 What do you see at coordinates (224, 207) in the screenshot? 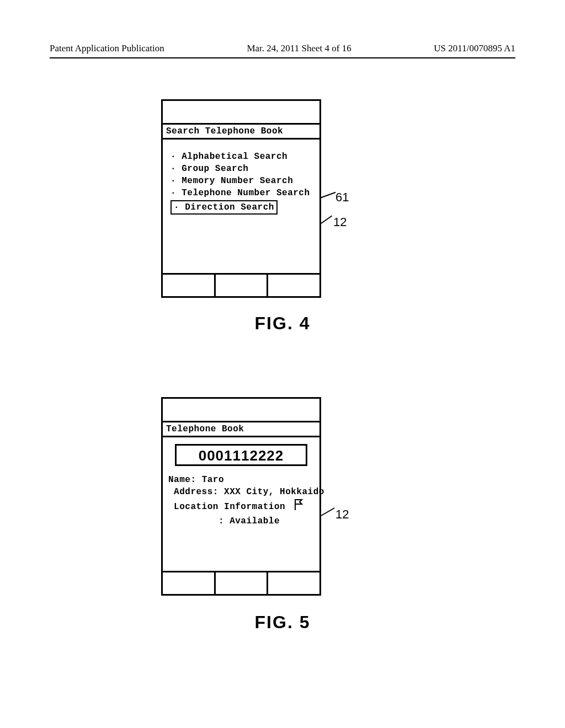
I see `menu-item-direction-search-selected: · Direction Search` at bounding box center [224, 207].